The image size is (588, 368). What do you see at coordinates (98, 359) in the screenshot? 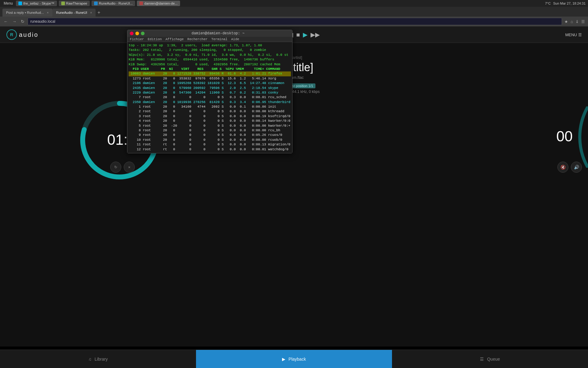
I see `library-button: ♫ Library` at bounding box center [98, 359].